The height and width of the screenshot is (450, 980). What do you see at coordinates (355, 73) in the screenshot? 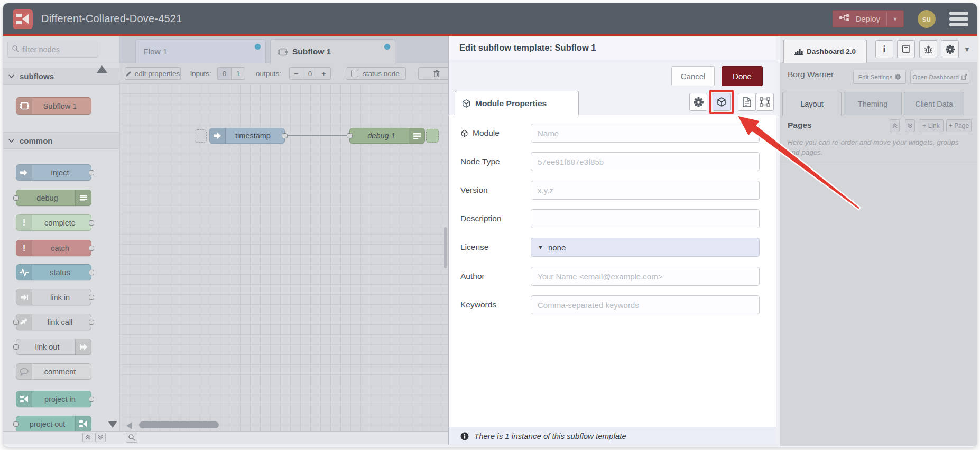
I see `status-node-checkbox` at bounding box center [355, 73].